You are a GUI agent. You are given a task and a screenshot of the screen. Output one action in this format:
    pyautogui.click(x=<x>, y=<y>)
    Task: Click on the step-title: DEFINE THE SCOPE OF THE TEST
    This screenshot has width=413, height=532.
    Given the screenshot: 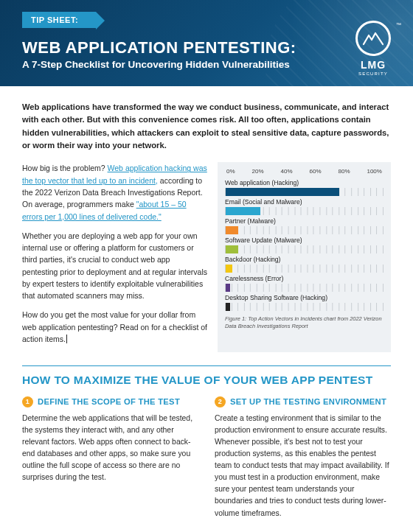 What is the action you would take?
    pyautogui.click(x=109, y=402)
    